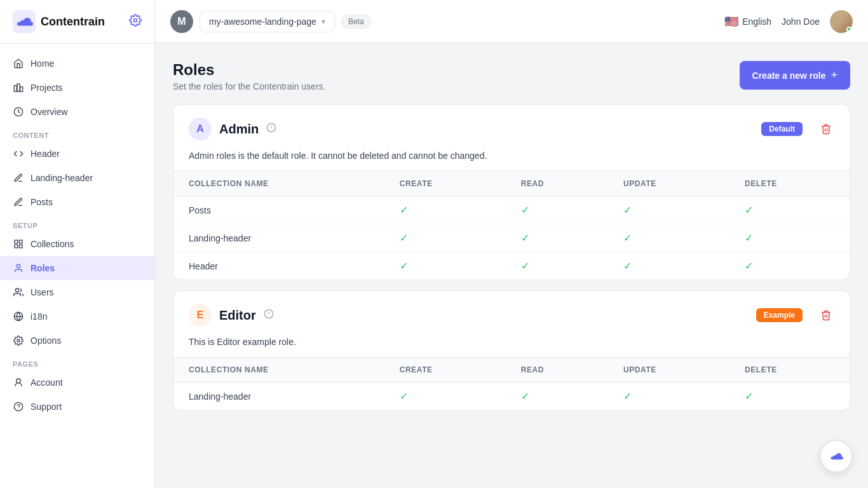 The height and width of the screenshot is (488, 868). What do you see at coordinates (47, 383) in the screenshot?
I see `sidebar-item-label: Account` at bounding box center [47, 383].